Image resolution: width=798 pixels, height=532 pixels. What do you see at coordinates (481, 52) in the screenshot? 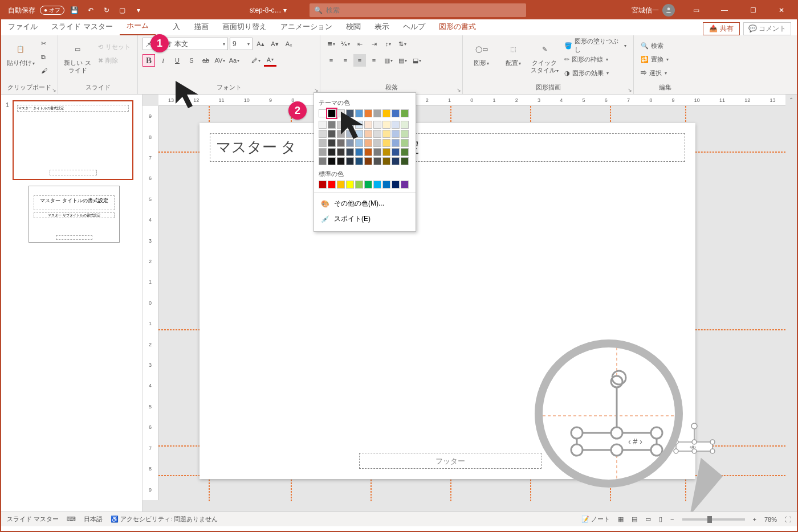
I see `shapes-button: ◯▭図形▾` at bounding box center [481, 52].